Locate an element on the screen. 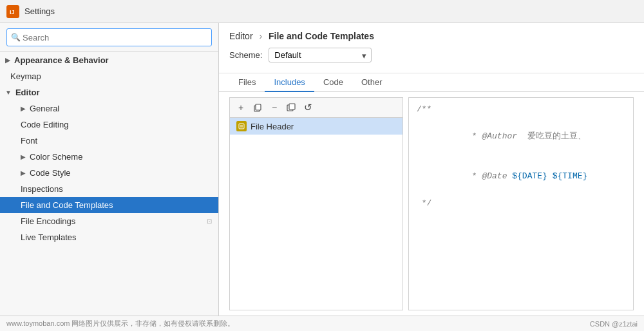  search-container: 🔍 is located at coordinates (109, 37).